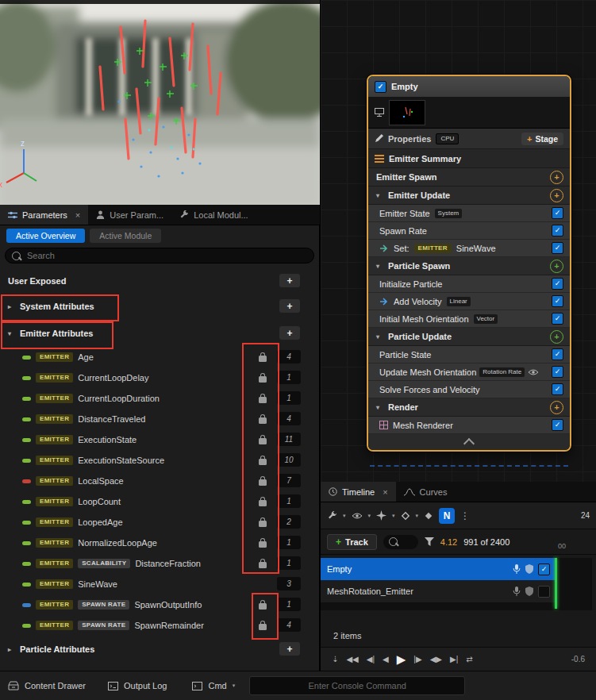 The image size is (596, 700). Describe the element at coordinates (449, 542) in the screenshot. I see `current-time: 4.12` at that location.